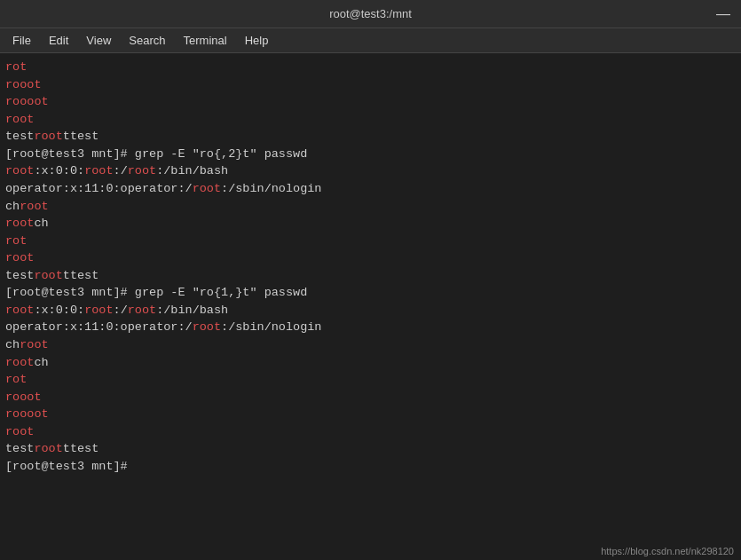  I want to click on terminal-line: [root@test3 mnt]# grep -E "ro{,2}t" pass…, so click(371, 154).